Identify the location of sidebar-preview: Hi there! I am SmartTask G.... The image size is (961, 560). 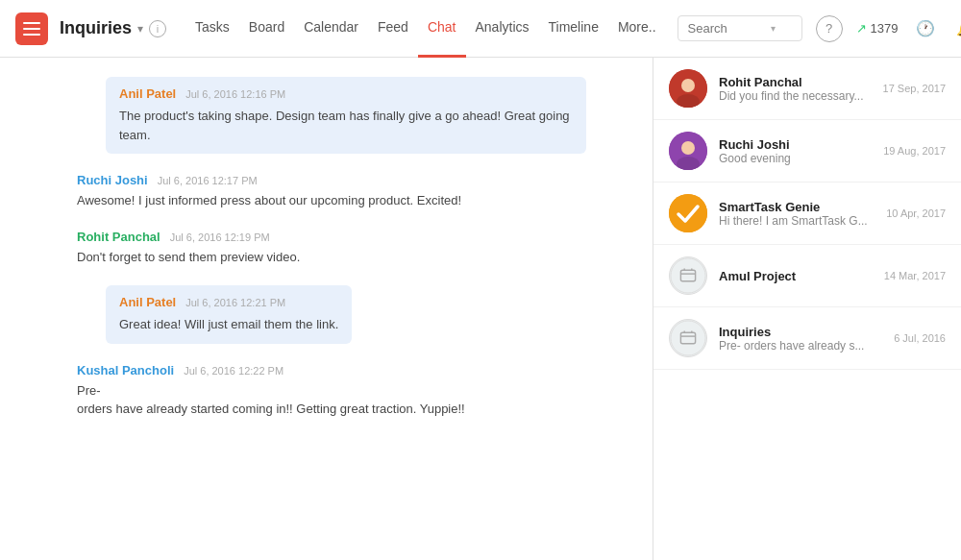
(797, 221).